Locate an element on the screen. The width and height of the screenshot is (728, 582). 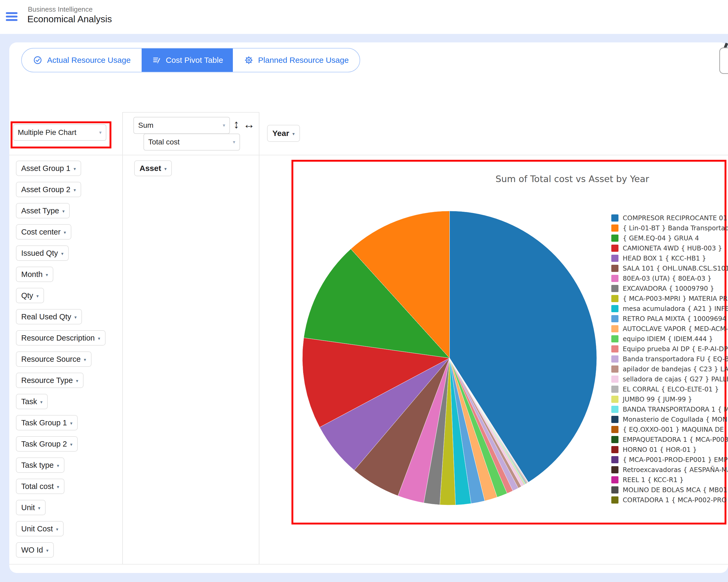
legend-item: SALA 101 { OHL.UNAB.CSL.S101 is located at coordinates (670, 268).